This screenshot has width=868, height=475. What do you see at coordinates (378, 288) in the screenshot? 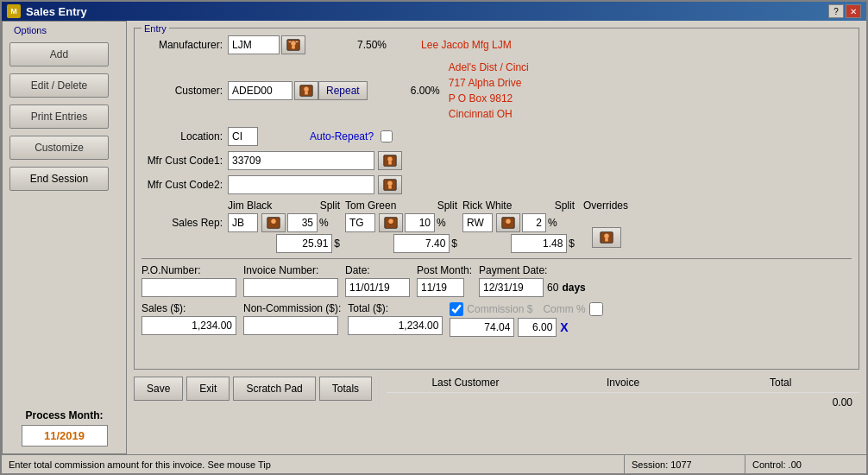
I see `date-input` at bounding box center [378, 288].